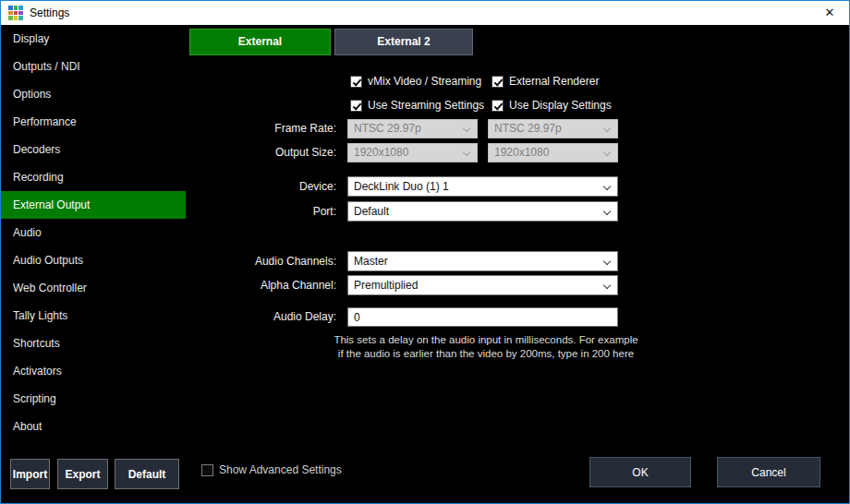 This screenshot has width=850, height=504. I want to click on port-value: Default, so click(371, 211).